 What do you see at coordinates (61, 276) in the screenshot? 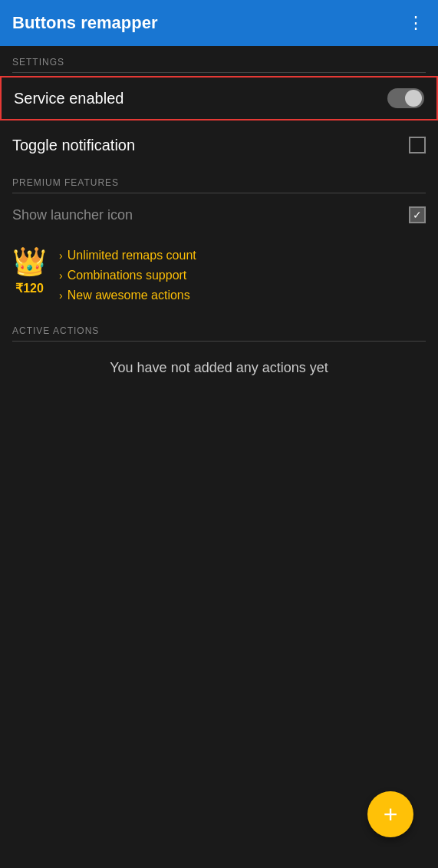
I see `chevron-right-icon-2: ›` at bounding box center [61, 276].